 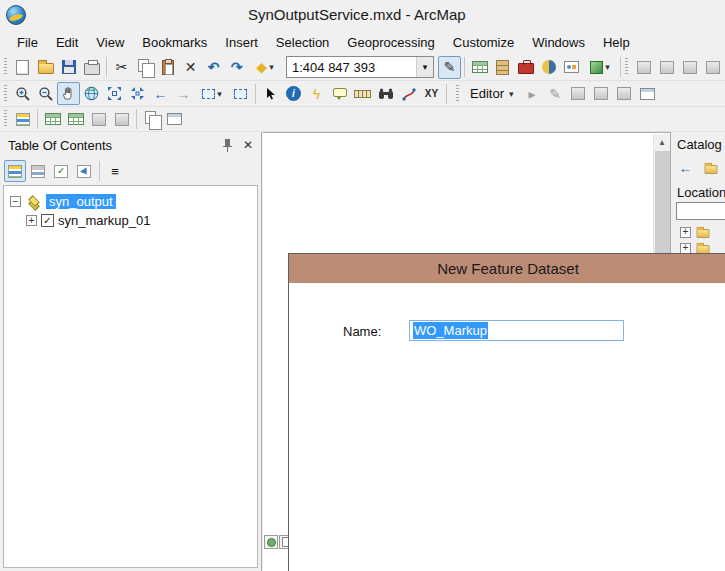 I want to click on paste-icon, so click(x=168, y=68).